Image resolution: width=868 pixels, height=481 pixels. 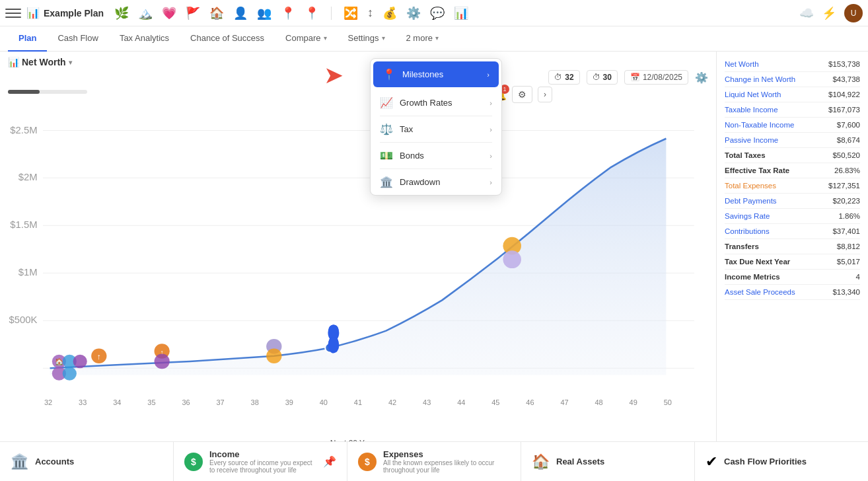 What do you see at coordinates (793, 156) in the screenshot?
I see `metric-row-6: Total Taxes $50,520` at bounding box center [793, 156].